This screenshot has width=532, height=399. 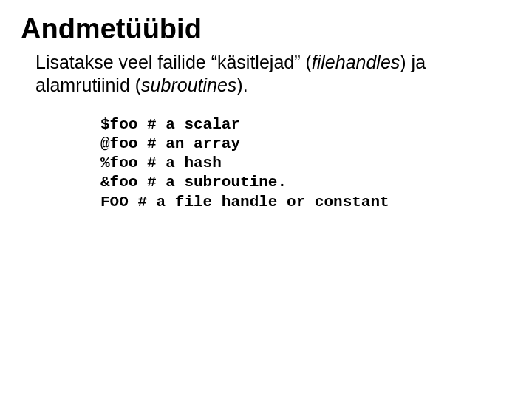 What do you see at coordinates (194, 182) in the screenshot?
I see `code-line-4: &foo # a subroutine.` at bounding box center [194, 182].